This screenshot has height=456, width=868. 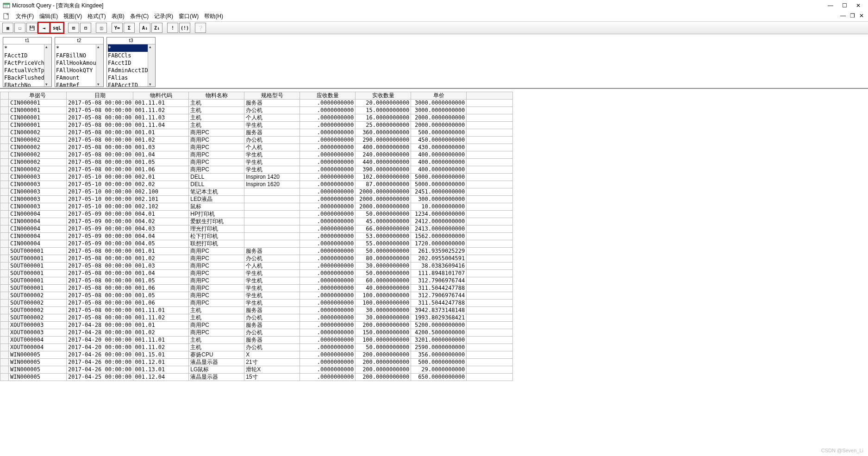 What do you see at coordinates (189, 16) in the screenshot?
I see `menu-item-7: 窗口(W)` at bounding box center [189, 16].